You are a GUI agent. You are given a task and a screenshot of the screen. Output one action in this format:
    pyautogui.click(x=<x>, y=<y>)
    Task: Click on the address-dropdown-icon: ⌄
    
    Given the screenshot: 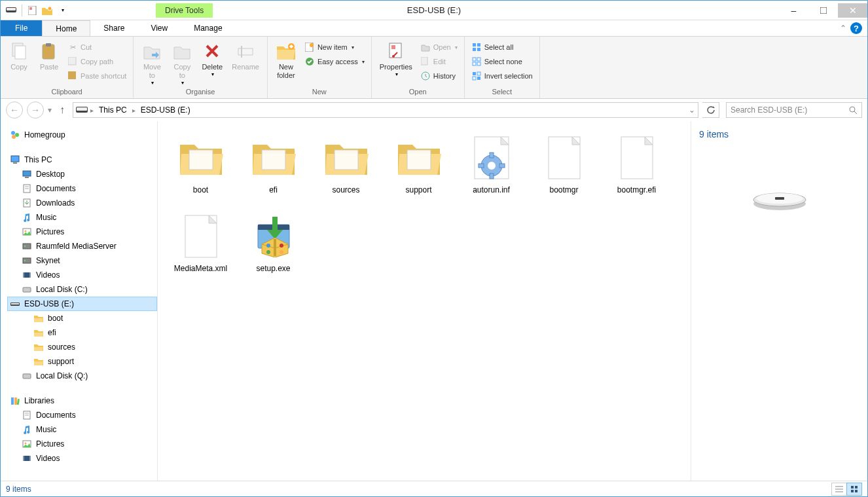 What is the action you would take?
    pyautogui.click(x=692, y=110)
    